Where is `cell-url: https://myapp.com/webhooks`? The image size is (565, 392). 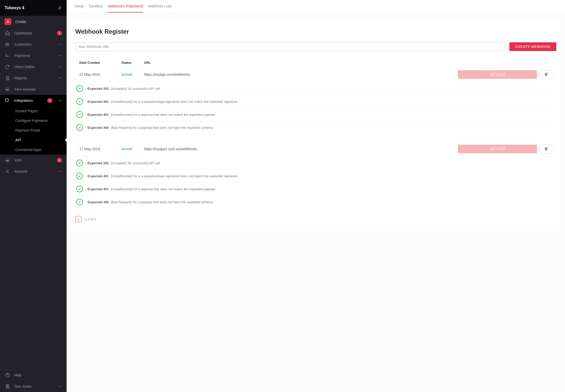
cell-url: https://myapp.com/webhooks is located at coordinates (301, 74).